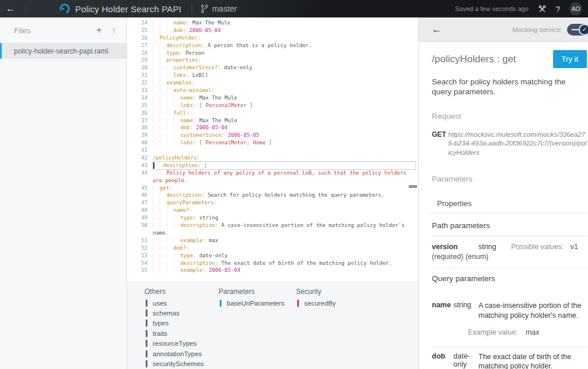 This screenshot has height=369, width=588. Describe the element at coordinates (273, 121) in the screenshot. I see `code-line: 37 name: Max The Mule` at that location.